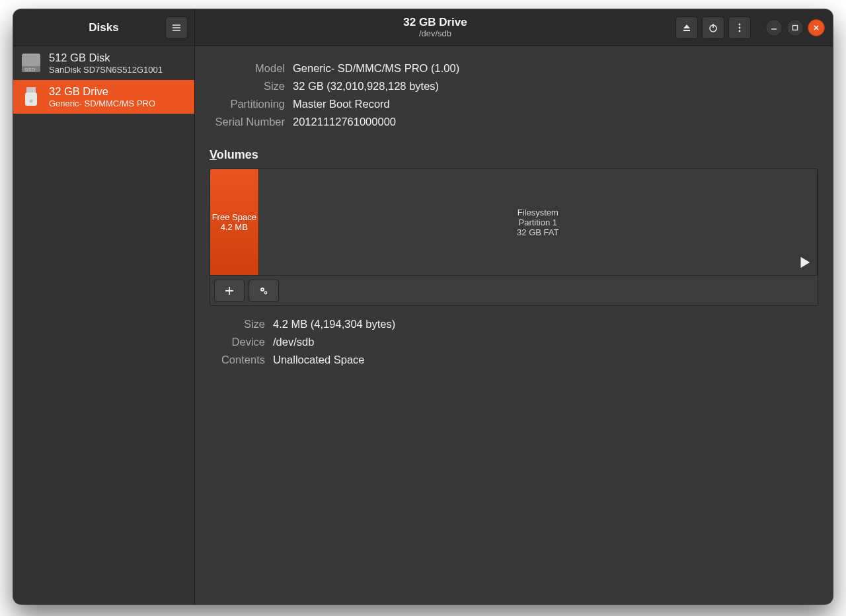 Image resolution: width=846 pixels, height=616 pixels. I want to click on headerbar-right, so click(754, 28).